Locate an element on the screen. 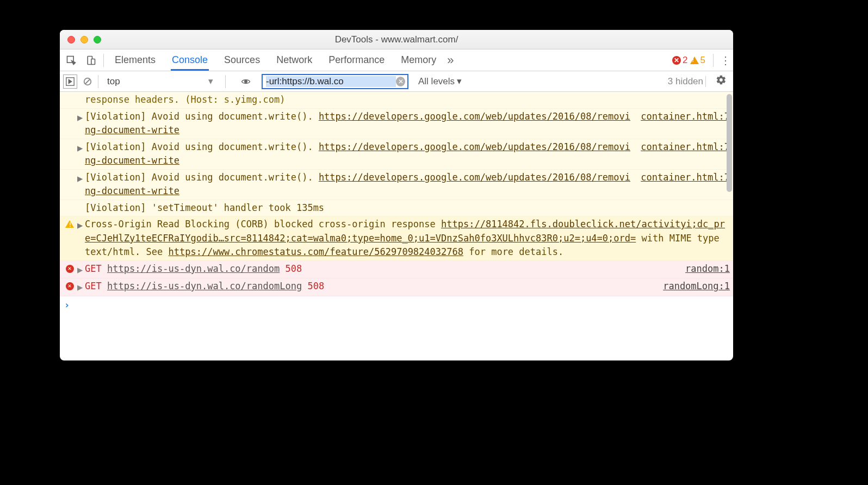 This screenshot has width=868, height=485. inspect-element-icon is located at coordinates (71, 60).